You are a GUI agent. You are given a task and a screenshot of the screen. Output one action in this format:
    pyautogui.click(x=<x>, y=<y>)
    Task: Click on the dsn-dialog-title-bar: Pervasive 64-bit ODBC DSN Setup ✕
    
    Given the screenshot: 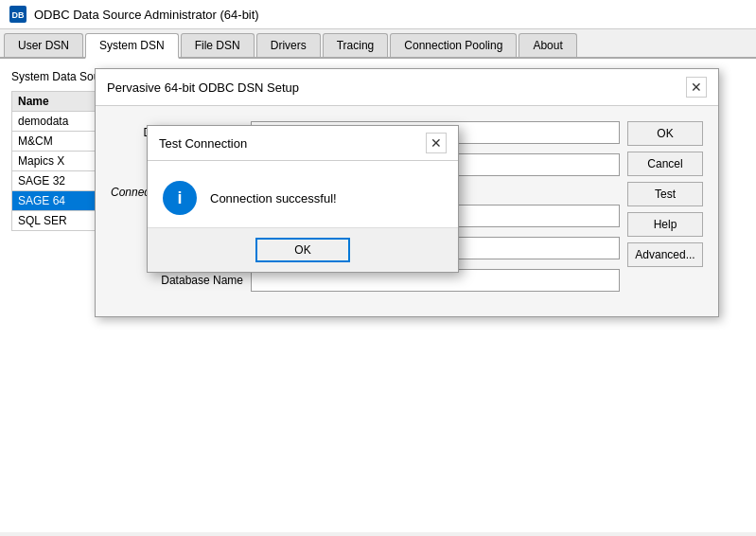 What is the action you would take?
    pyautogui.click(x=407, y=87)
    